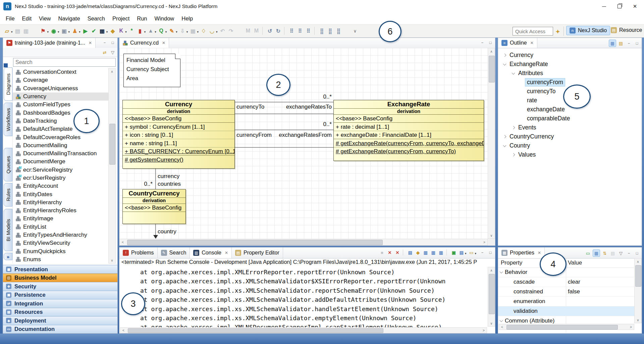 This screenshot has width=644, height=344. What do you see at coordinates (61, 162) in the screenshot?
I see `list-item: M DocumentMerge` at bounding box center [61, 162].